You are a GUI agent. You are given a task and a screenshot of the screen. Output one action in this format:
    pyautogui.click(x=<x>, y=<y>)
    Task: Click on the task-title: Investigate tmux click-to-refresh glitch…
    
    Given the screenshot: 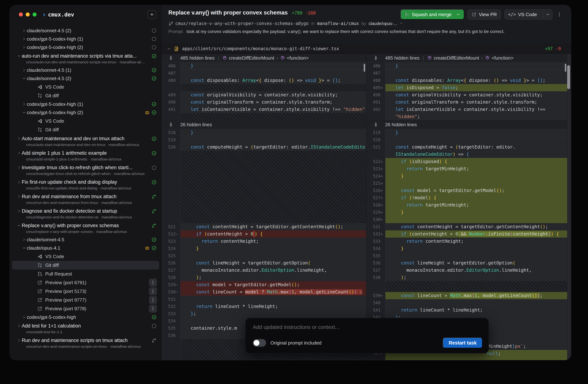 What is the action you would take?
    pyautogui.click(x=77, y=168)
    